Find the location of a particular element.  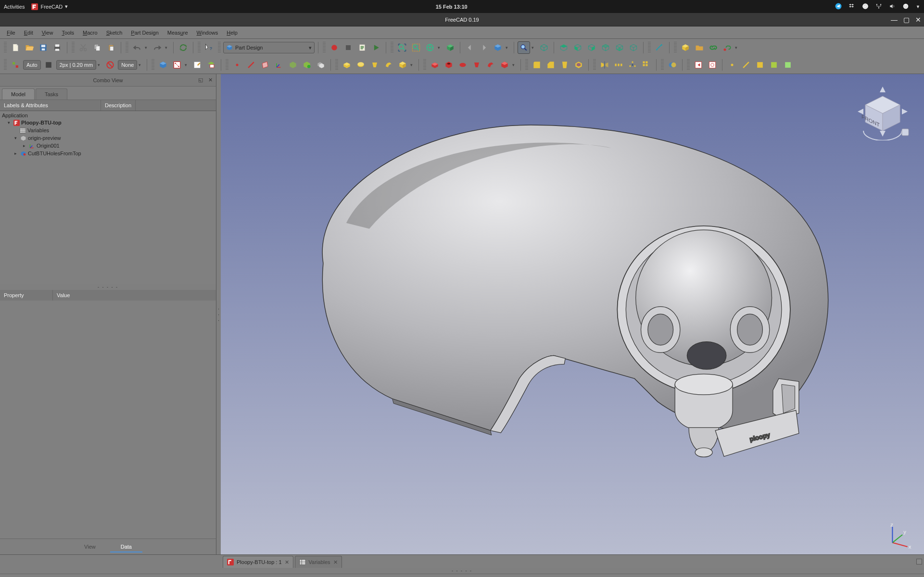

dropbox-tray-icon is located at coordinates (852, 7).